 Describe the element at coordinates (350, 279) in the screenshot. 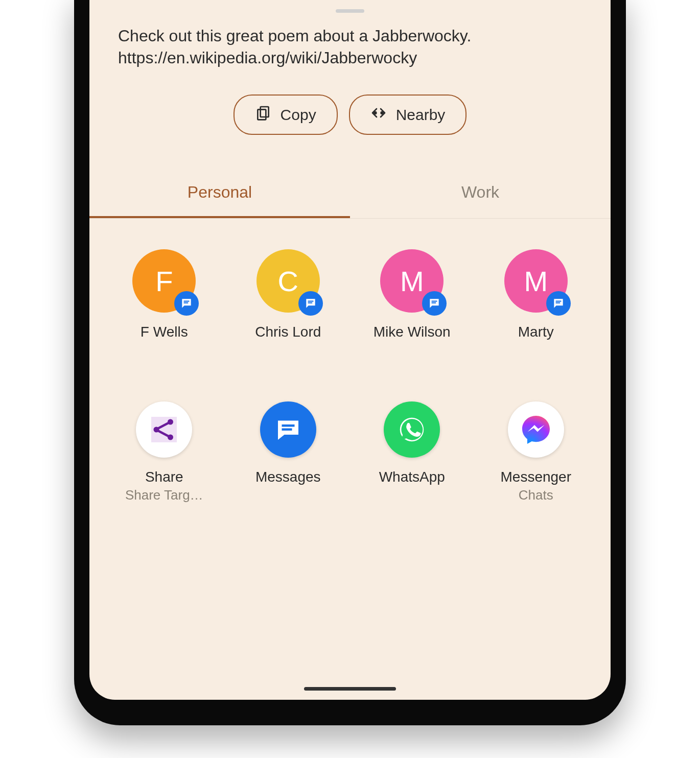

I see `direct-share-contacts: F F Wells C Chris Lord M` at that location.